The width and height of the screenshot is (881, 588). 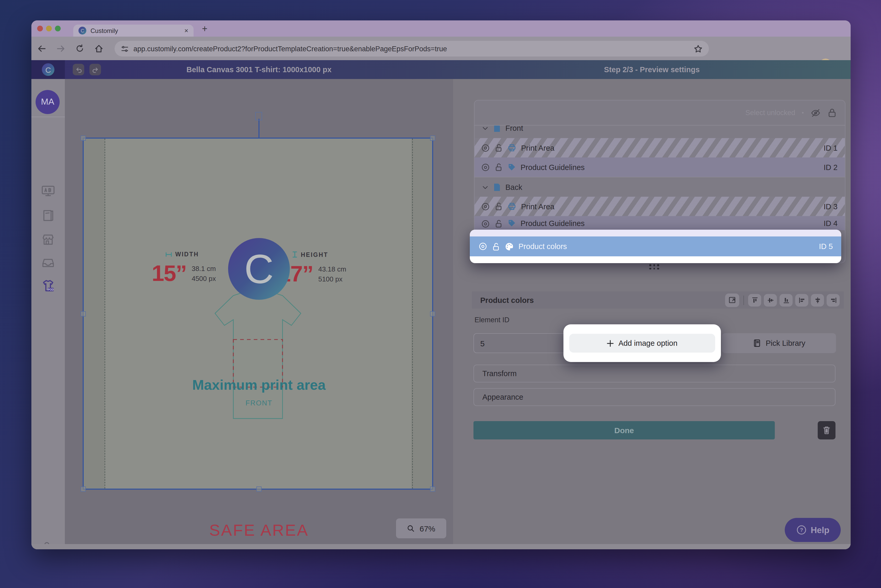 I want to click on lock-all-icon, so click(x=832, y=112).